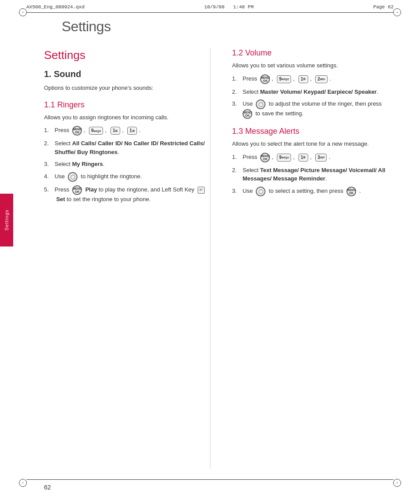 This screenshot has height=504, width=420. I want to click on step-1-5: 5. Press MENUOK Play to play the rington…, so click(125, 195).